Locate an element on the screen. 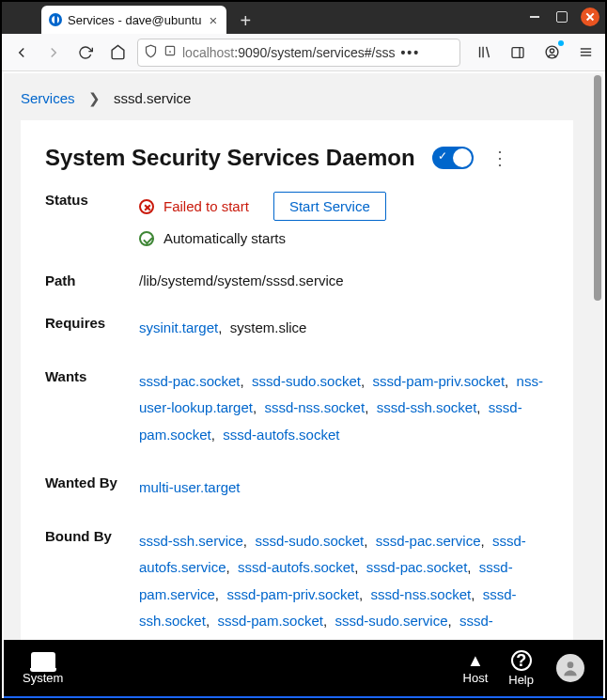 This screenshot has height=700, width=607. requires-list: sysinit.target, system.slice is located at coordinates (344, 329).